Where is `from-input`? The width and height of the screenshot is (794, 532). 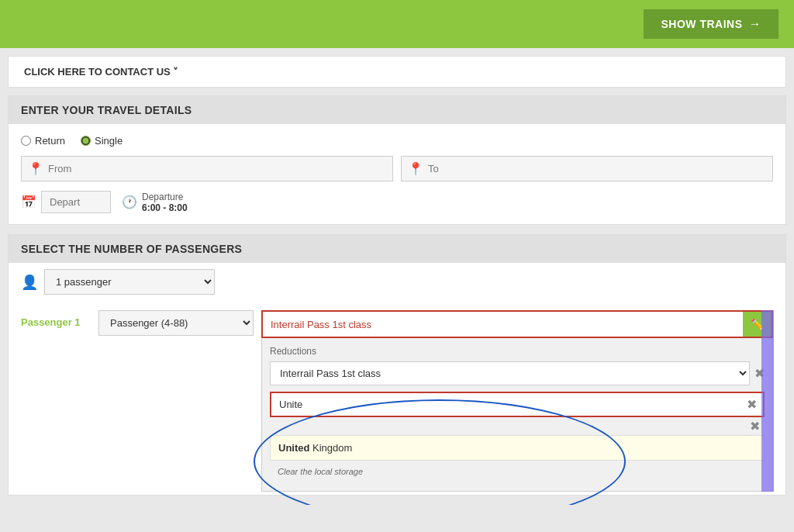 from-input is located at coordinates (217, 169).